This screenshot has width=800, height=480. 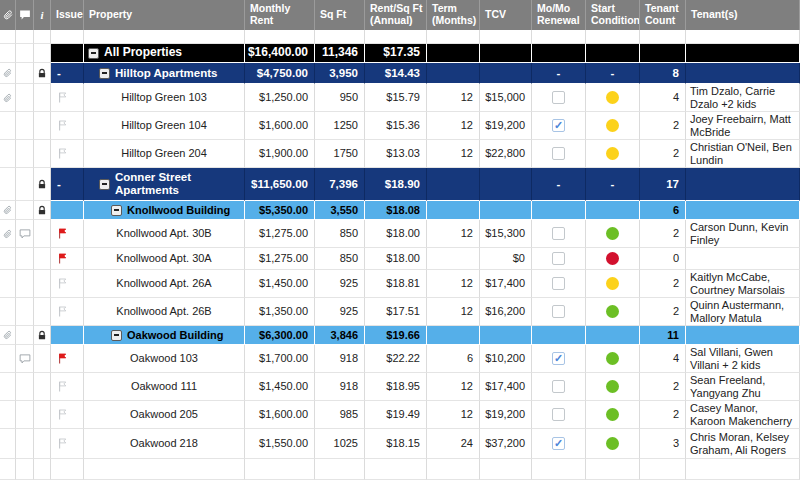 I want to click on tenant-count-cell: 6, so click(x=663, y=210).